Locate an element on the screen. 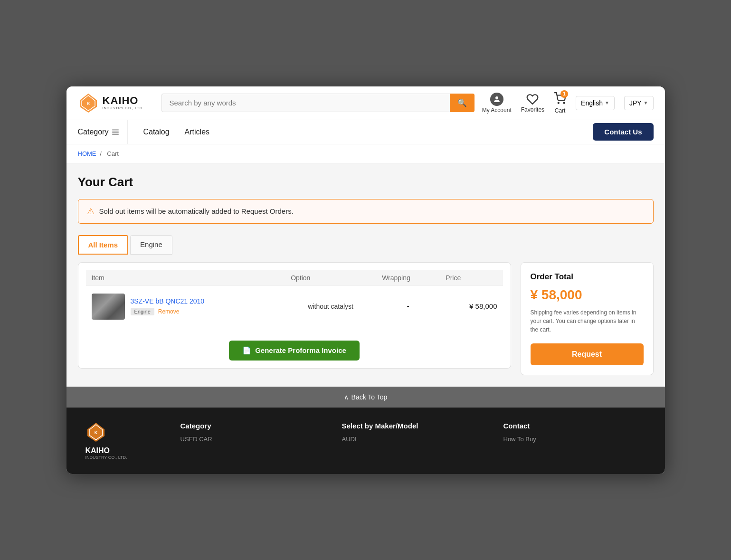 The height and width of the screenshot is (560, 731). item-thumbnail is located at coordinates (108, 307).